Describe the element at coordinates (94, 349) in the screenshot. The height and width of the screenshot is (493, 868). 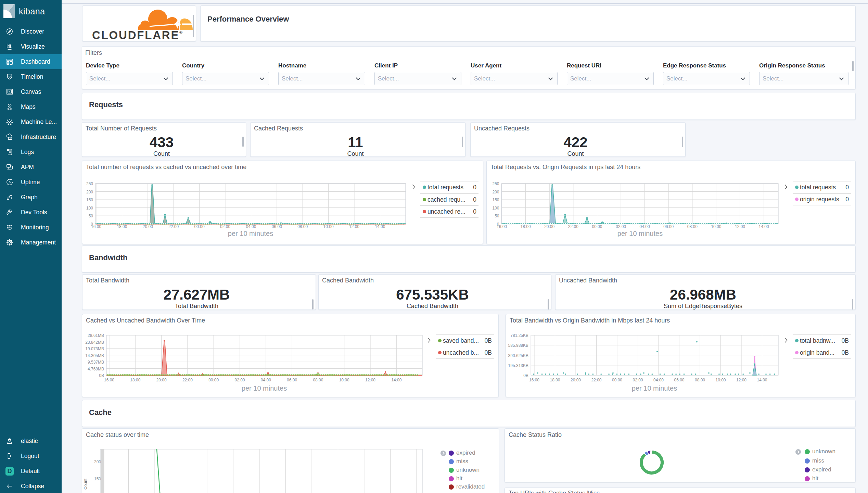
I see `svg-text: 19.073MB` at that location.